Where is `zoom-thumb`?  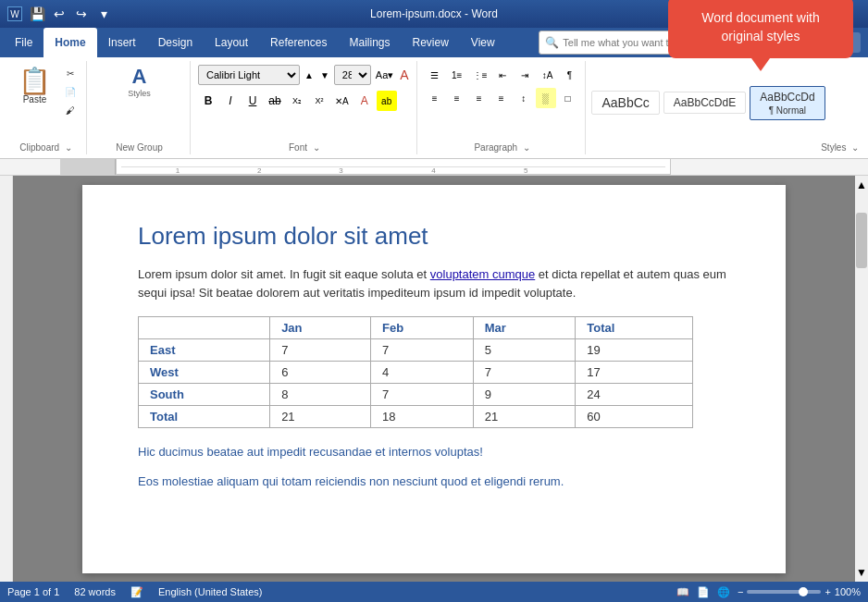
zoom-thumb is located at coordinates (803, 592).